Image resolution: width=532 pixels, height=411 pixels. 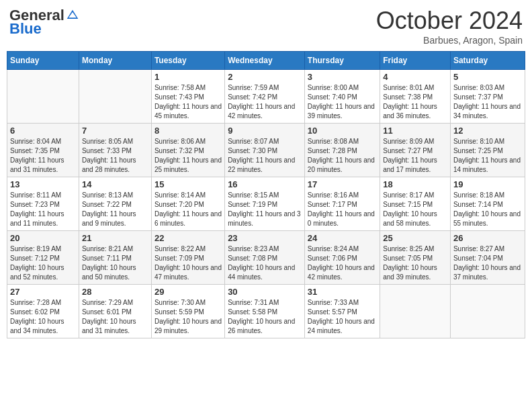 I want to click on cell-info: Sunrise: 7:31 AM Sunset: 5:58 PM Dayligh…, so click(x=265, y=317).